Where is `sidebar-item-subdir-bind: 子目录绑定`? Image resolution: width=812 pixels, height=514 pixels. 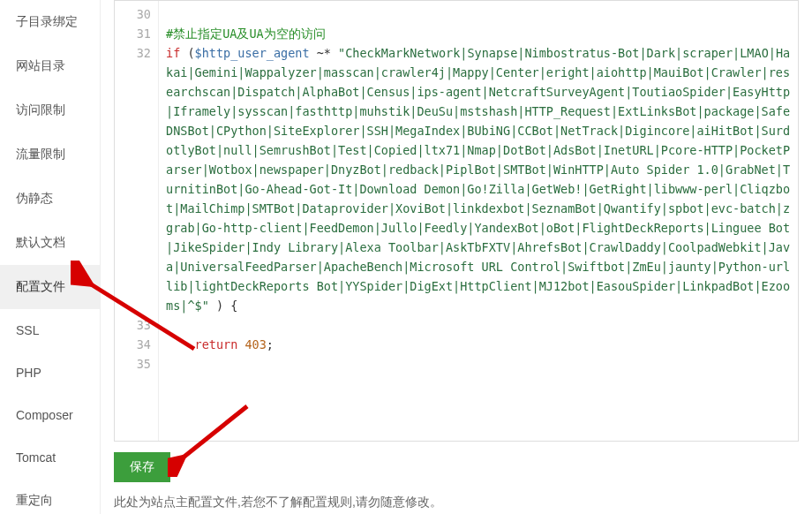
sidebar-item-subdir-bind: 子目录绑定 is located at coordinates (49, 22).